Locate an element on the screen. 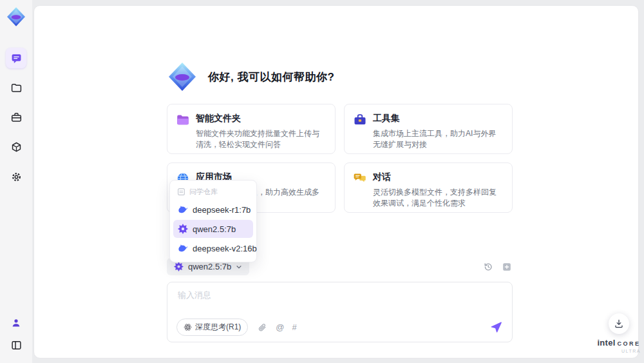 The image size is (644, 363). sidebar-item-settings is located at coordinates (16, 177).